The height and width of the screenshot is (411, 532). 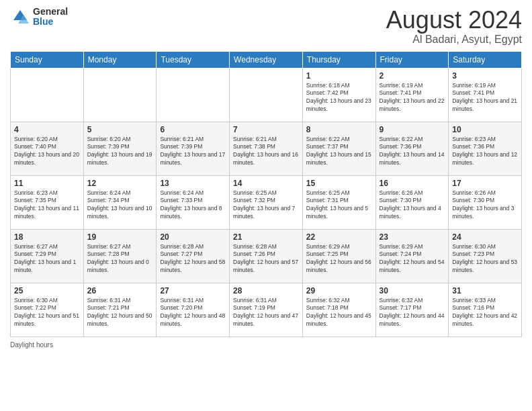 What do you see at coordinates (50, 21) in the screenshot?
I see `logo-blue: Blue` at bounding box center [50, 21].